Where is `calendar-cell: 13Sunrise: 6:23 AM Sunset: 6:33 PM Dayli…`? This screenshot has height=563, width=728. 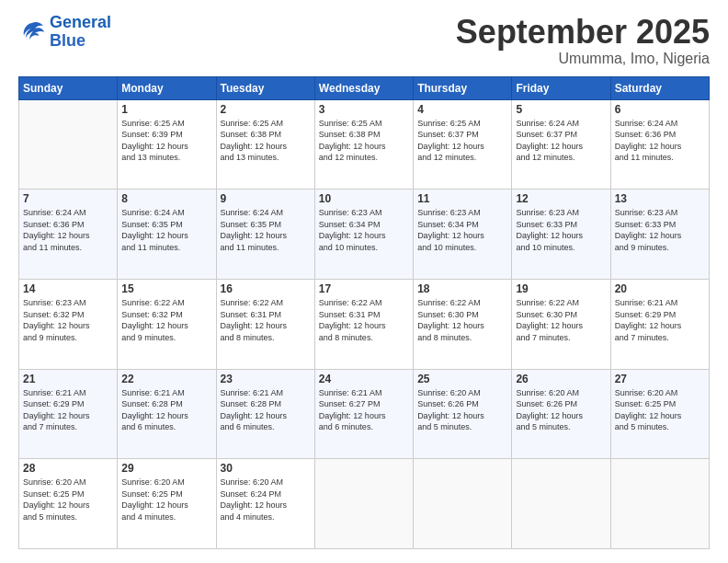 calendar-cell: 13Sunrise: 6:23 AM Sunset: 6:33 PM Dayli… is located at coordinates (660, 235).